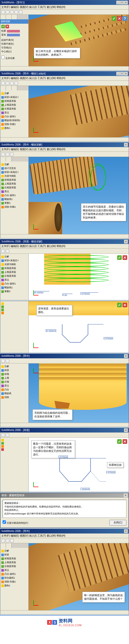 The image size is (129, 644). Describe the element at coordinates (64, 242) in the screenshot. I see `titlebar: SolidWorks 2006 - [草图 - 螺纹讲解] ×` at that location.